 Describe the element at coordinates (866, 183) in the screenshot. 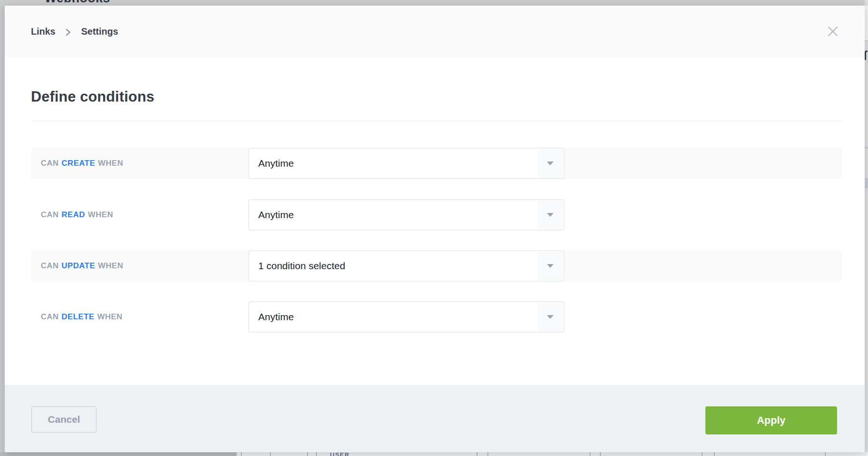

I see `background-right-scroll-fragment` at that location.